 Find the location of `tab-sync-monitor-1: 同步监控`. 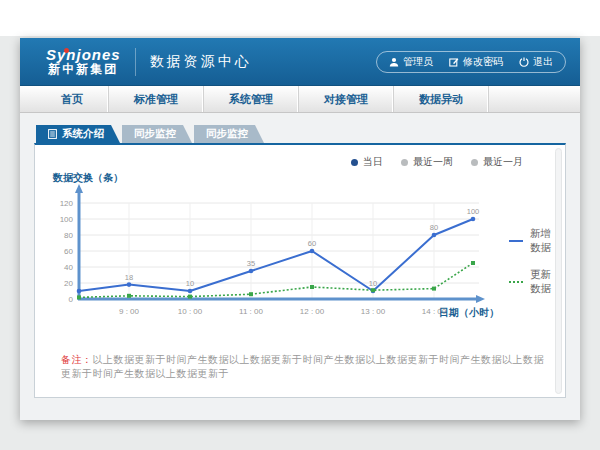

tab-sync-monitor-1: 同步监控 is located at coordinates (157, 134).